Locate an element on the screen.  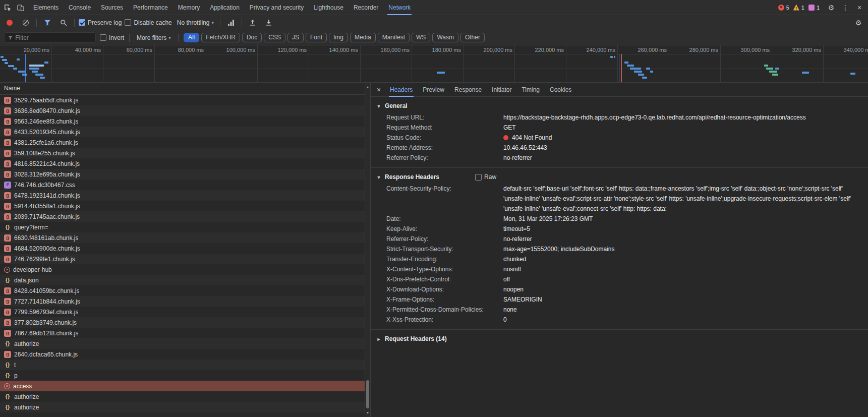
badge-issues: 1 is located at coordinates (814, 8).